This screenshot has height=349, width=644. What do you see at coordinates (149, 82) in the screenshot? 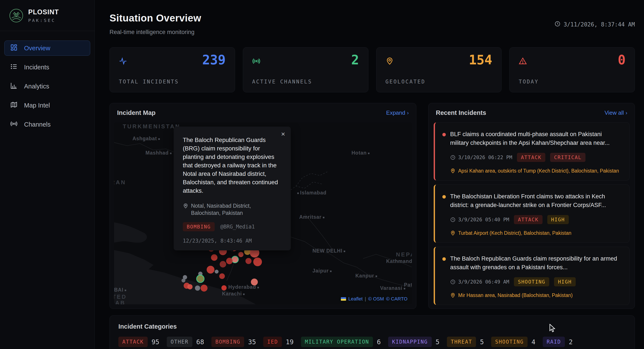
I see `stat-label: TOTAL INCIDENTS` at bounding box center [149, 82].